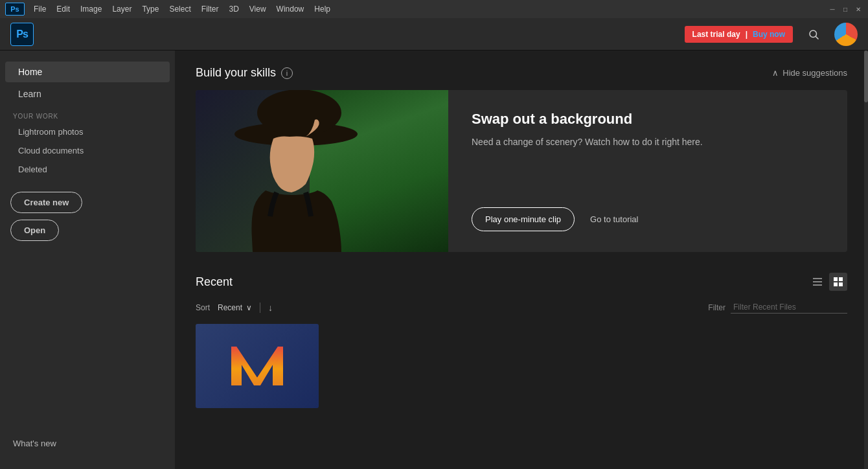 This screenshot has height=469, width=868. What do you see at coordinates (87, 150) in the screenshot?
I see `sidebar-item-cloud: Cloud documents` at bounding box center [87, 150].